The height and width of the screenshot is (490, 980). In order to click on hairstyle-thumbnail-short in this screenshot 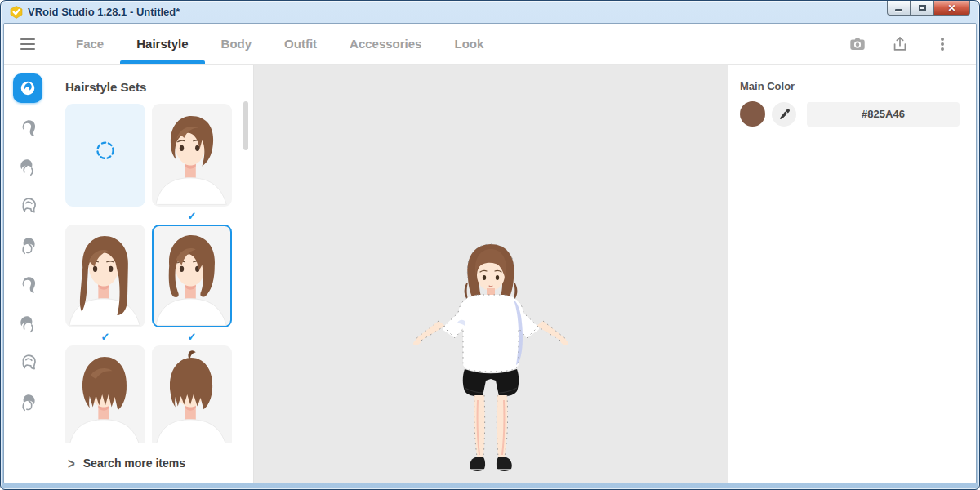, I will do `click(192, 155)`.